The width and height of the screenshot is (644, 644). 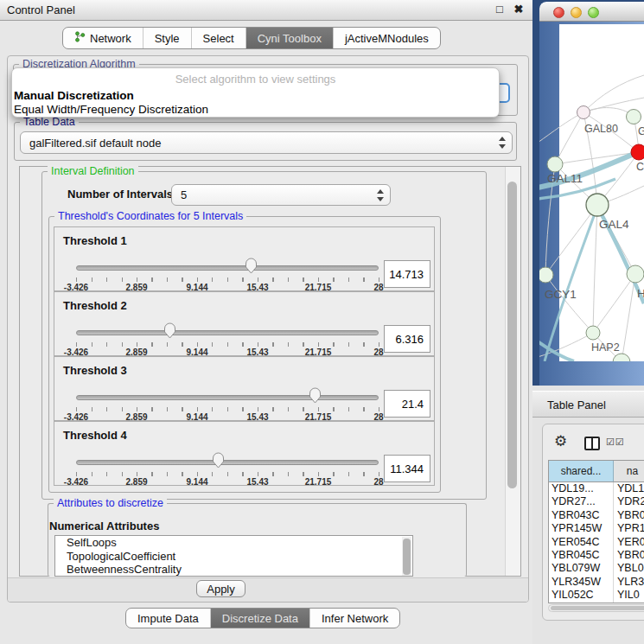 What do you see at coordinates (581, 501) in the screenshot?
I see `table-cell: YDR27...` at bounding box center [581, 501].